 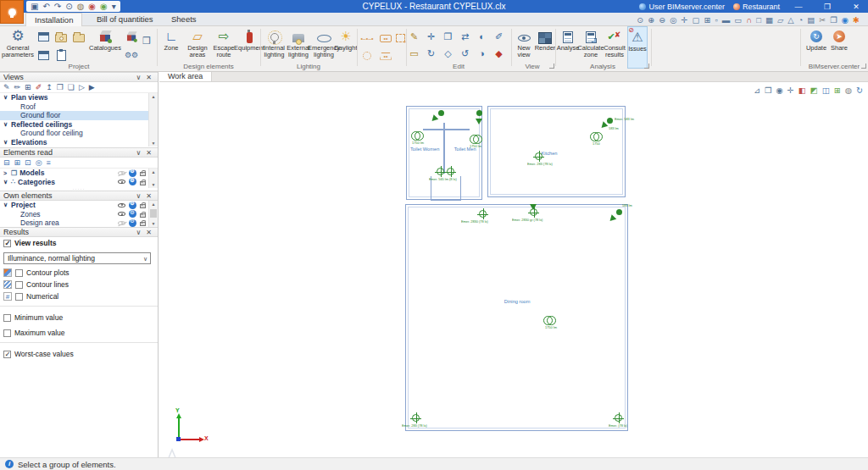 What do you see at coordinates (651, 20) in the screenshot?
I see `zoom-in-icon: ⊕` at bounding box center [651, 20].